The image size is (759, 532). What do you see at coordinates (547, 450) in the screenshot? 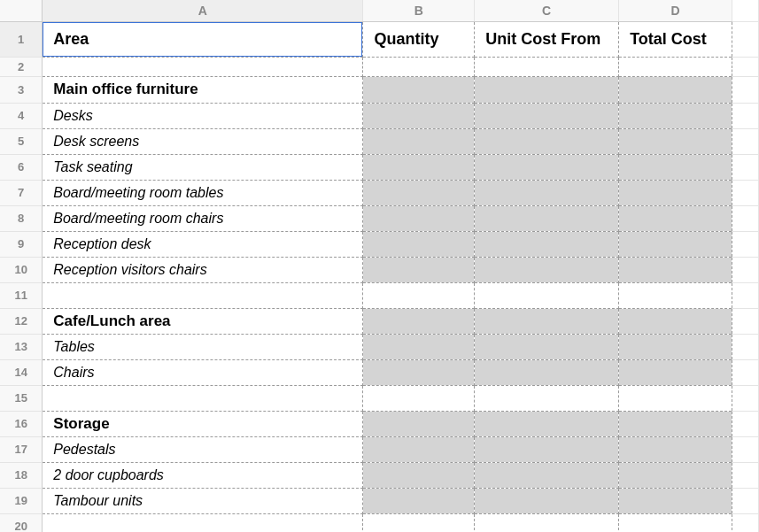
I see `cell-C17` at bounding box center [547, 450].